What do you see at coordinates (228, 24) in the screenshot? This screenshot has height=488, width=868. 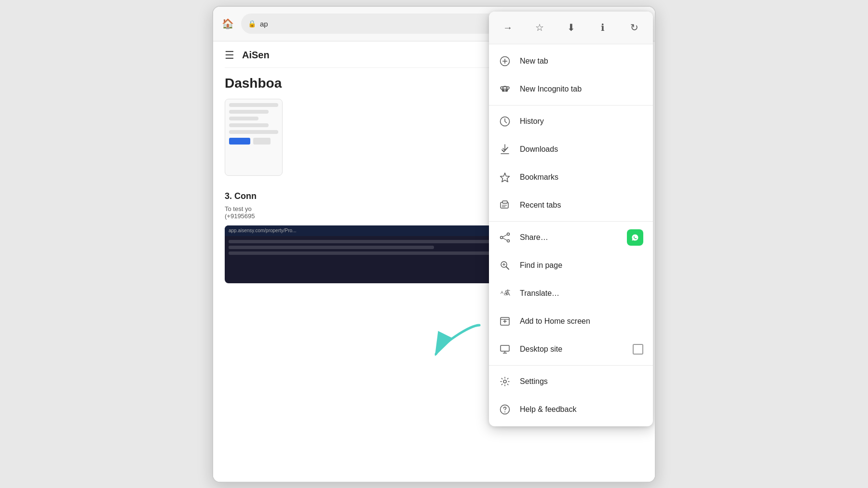 I see `home-icon: 🏠` at bounding box center [228, 24].